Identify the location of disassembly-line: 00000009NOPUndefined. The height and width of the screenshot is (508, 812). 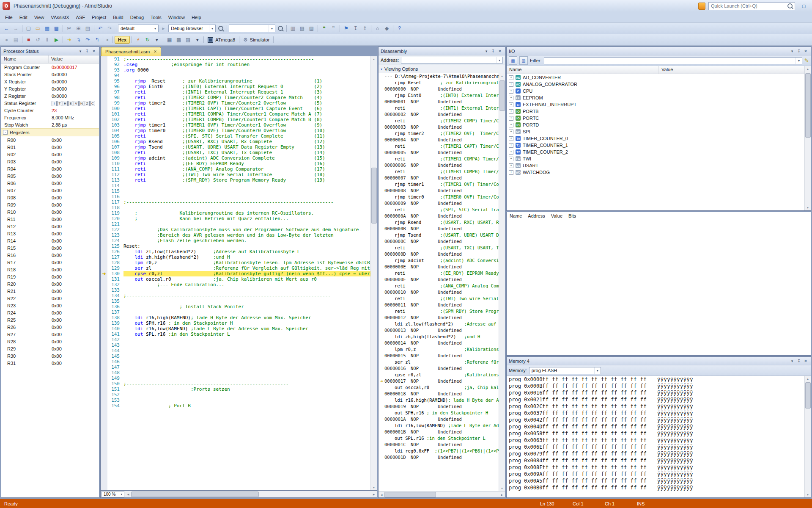
(439, 203).